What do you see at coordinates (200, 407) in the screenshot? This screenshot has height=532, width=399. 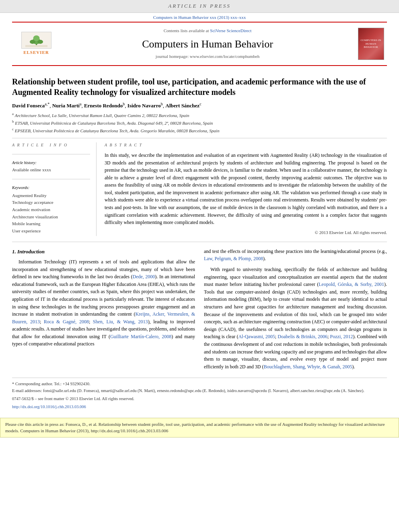 I see `doi-line: http://dx.doi.org/10.1016/j.chb.2013.03.…` at bounding box center [200, 407].